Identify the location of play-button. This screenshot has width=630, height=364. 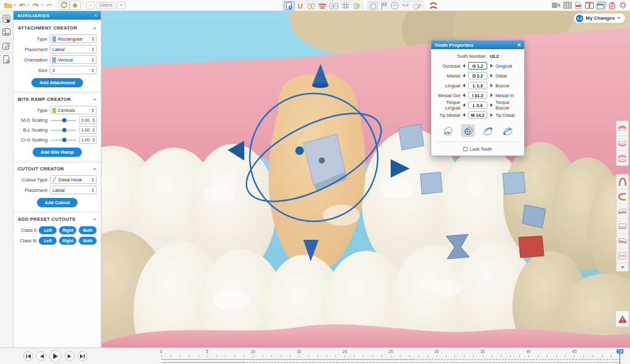
(55, 356).